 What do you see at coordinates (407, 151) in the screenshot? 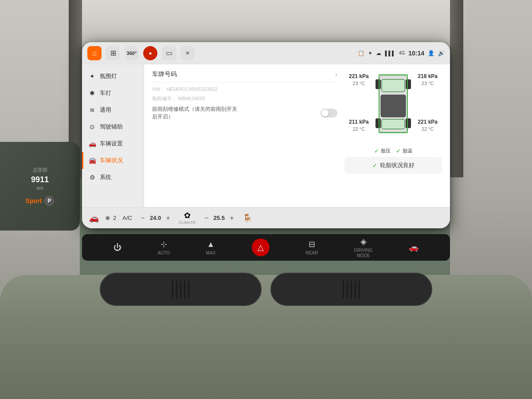
I see `temp-label: 胎温` at bounding box center [407, 151].